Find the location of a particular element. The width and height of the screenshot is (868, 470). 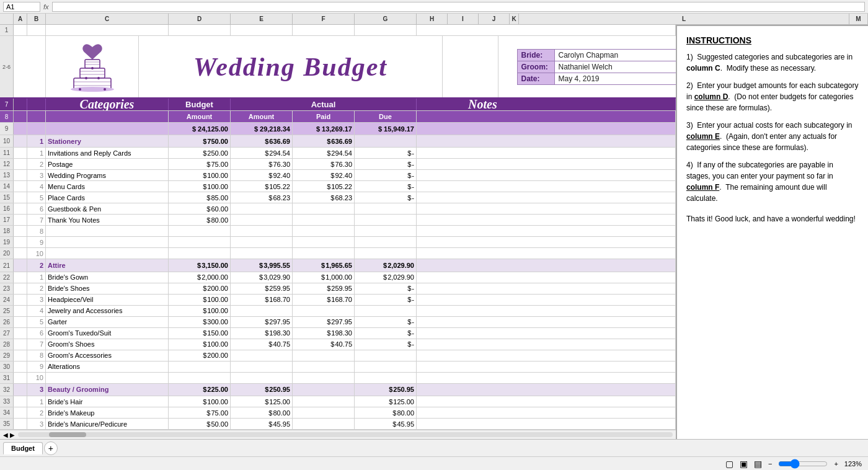

cell-9d-total-budget: $ 24,125.00 is located at coordinates (200, 129).